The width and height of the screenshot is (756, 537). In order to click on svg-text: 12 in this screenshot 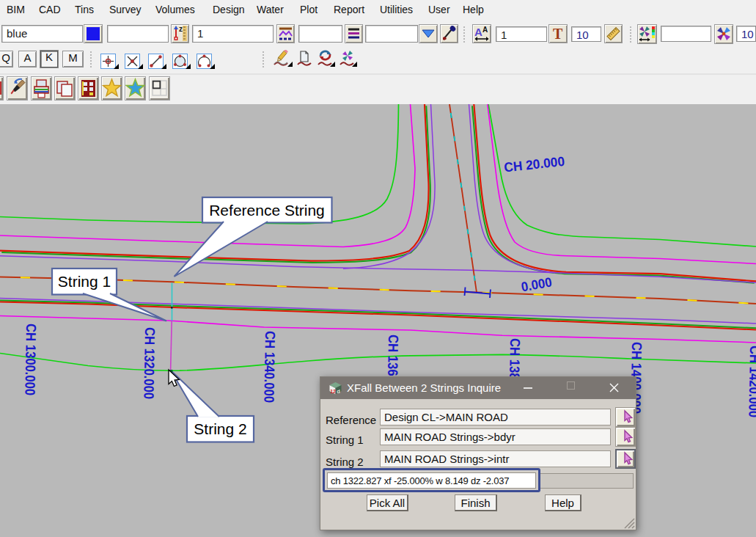, I will do `click(333, 392)`.